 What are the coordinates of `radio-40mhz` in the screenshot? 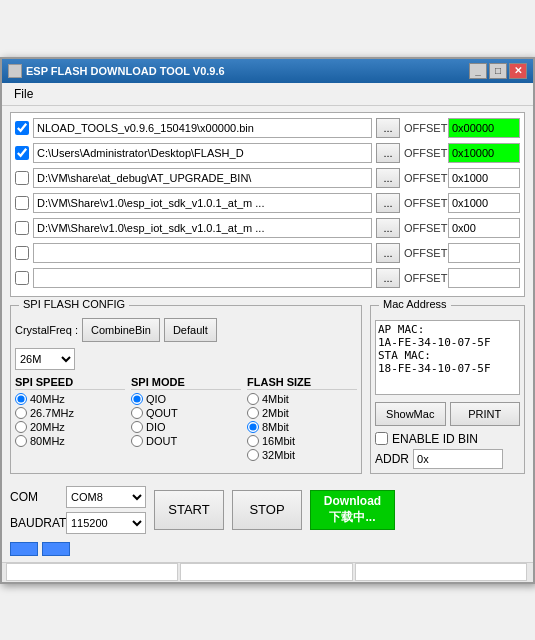 It's located at (21, 399).